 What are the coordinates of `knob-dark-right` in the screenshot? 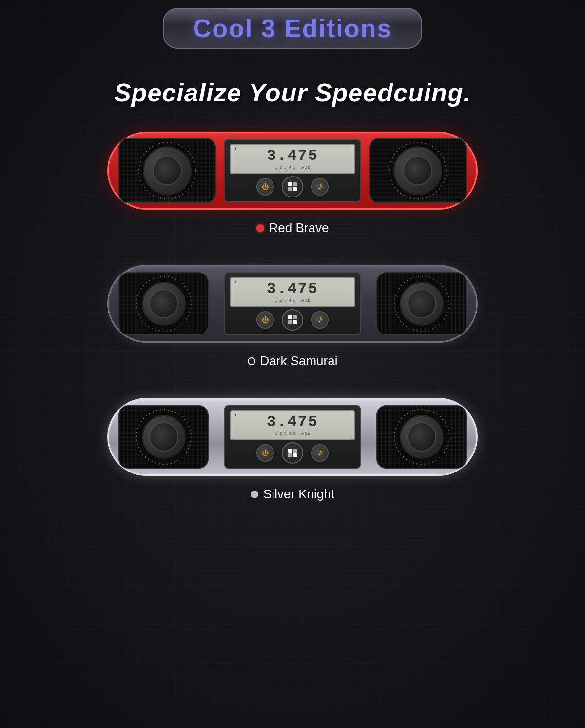 It's located at (422, 304).